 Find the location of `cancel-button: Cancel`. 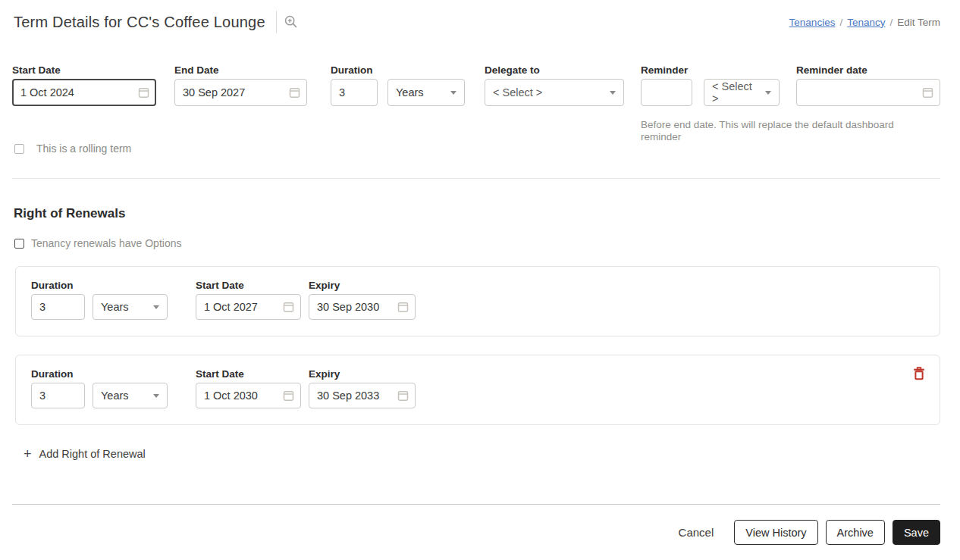

cancel-button: Cancel is located at coordinates (696, 532).